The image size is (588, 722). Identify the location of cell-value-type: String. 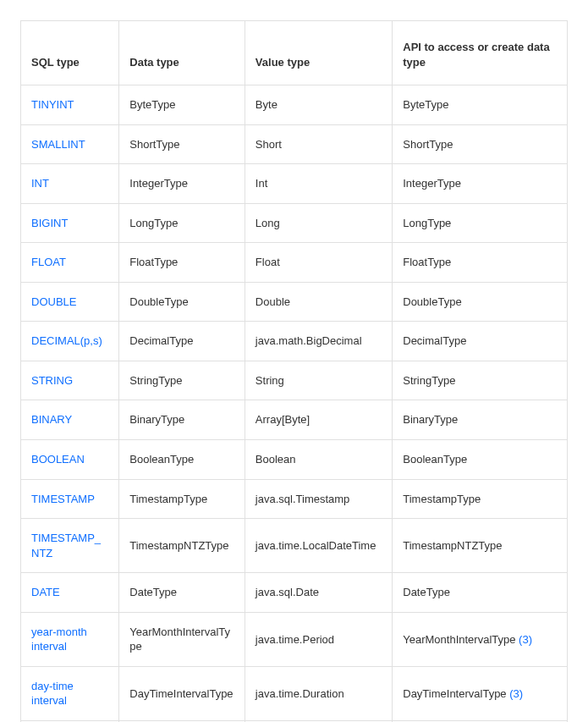
(318, 381).